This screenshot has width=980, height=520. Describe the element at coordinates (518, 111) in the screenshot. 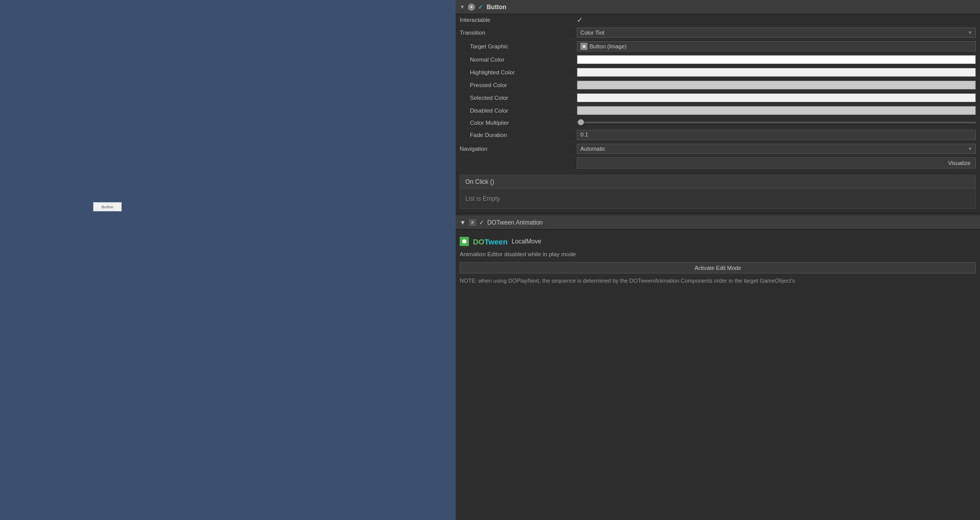

I see `disabled-color-label: Disabled Color` at that location.